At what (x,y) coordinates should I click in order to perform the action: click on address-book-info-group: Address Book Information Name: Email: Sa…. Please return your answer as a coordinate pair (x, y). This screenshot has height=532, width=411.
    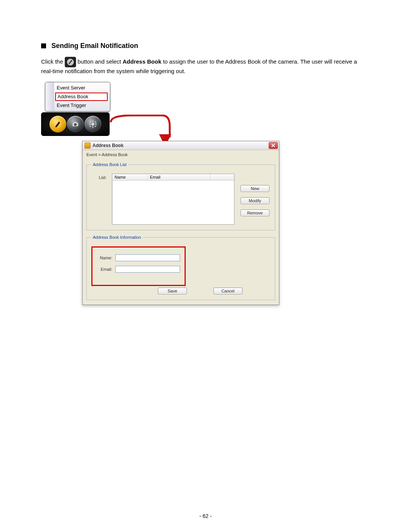
    Looking at the image, I should click on (181, 267).